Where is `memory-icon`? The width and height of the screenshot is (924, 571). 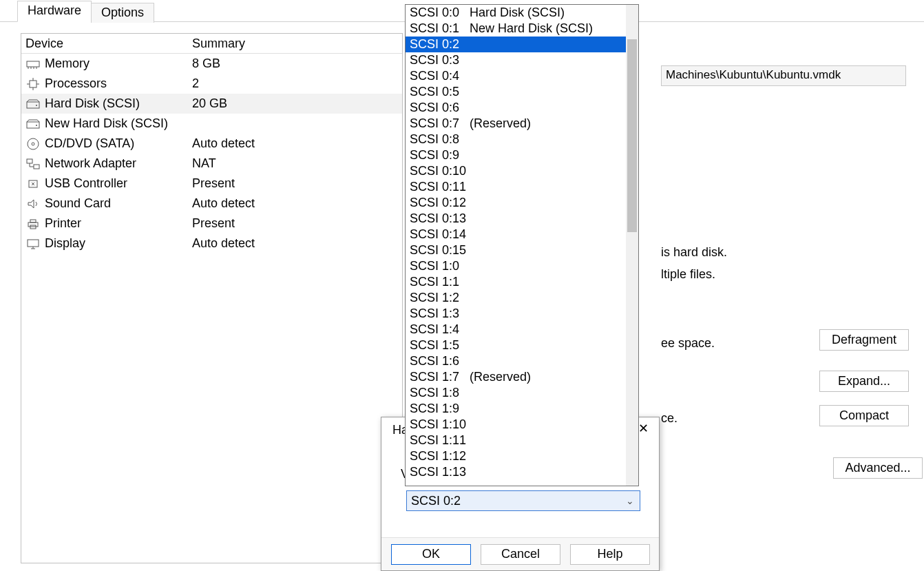 memory-icon is located at coordinates (33, 64).